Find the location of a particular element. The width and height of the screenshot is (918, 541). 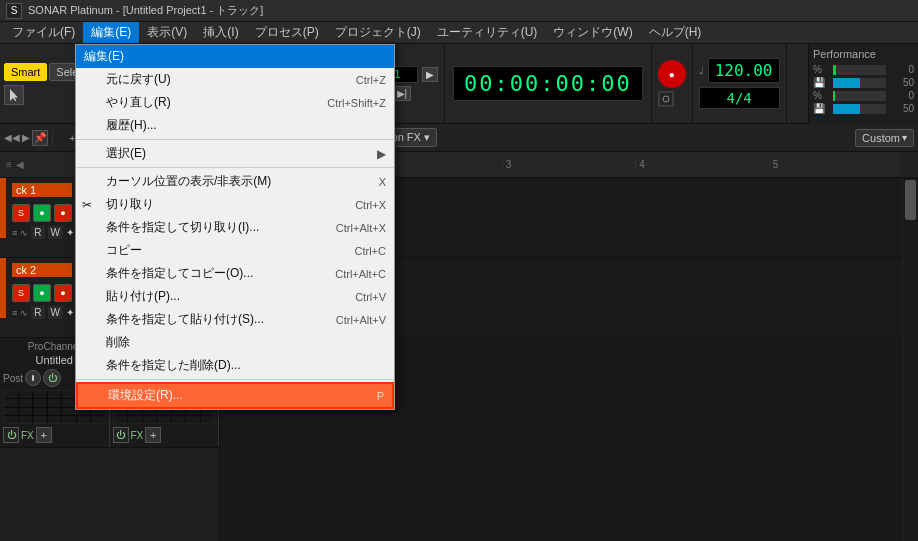

scroll-thumb is located at coordinates (910, 200).